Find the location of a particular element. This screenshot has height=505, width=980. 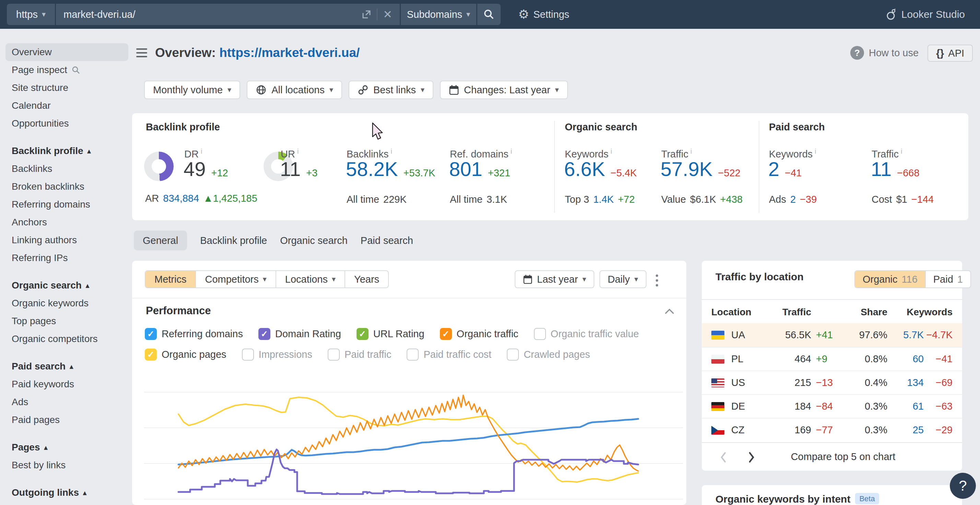

backlinks-change: +53.7K is located at coordinates (420, 173).